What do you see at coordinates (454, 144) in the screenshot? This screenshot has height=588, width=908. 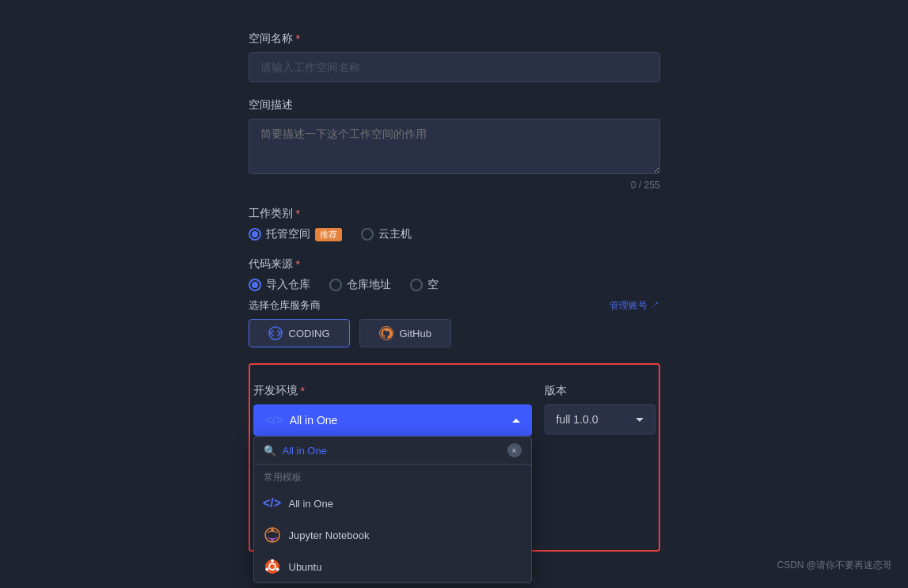 I see `space-desc-section: 空间描述 0 / 255` at bounding box center [454, 144].